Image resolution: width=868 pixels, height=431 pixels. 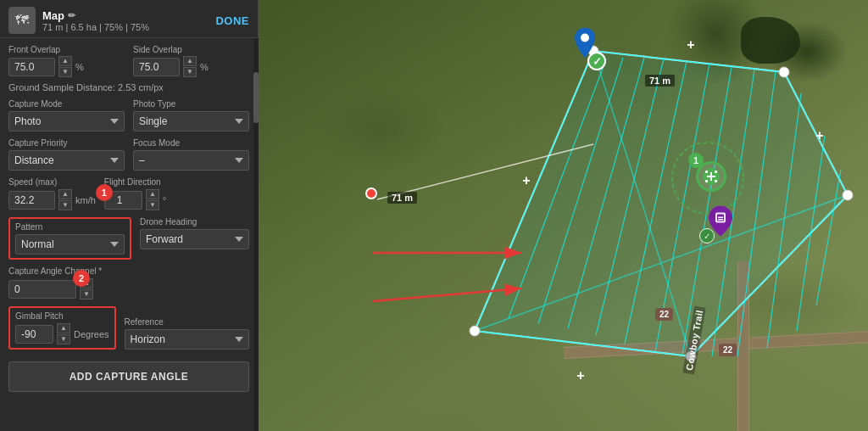 What do you see at coordinates (96, 27) in the screenshot?
I see `map-subtitle: 71 m | 6.5 ha | 75% | 75%` at bounding box center [96, 27].